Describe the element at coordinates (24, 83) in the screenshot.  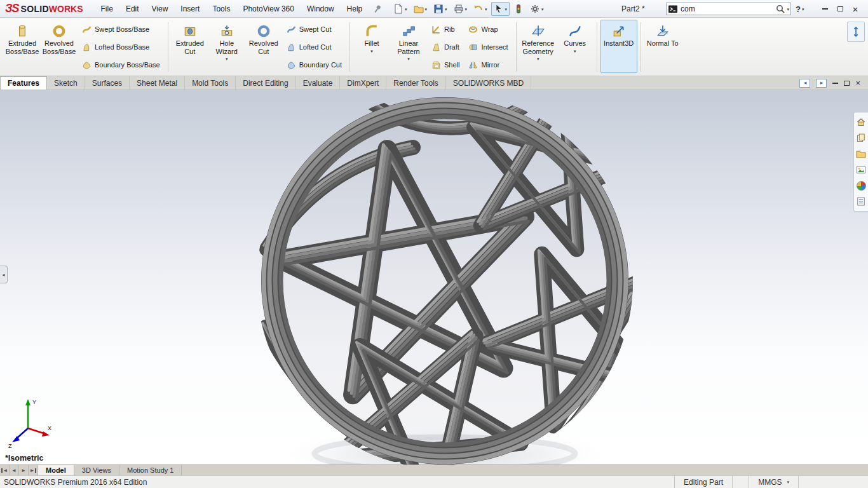
I see `tab-features: Features` at that location.